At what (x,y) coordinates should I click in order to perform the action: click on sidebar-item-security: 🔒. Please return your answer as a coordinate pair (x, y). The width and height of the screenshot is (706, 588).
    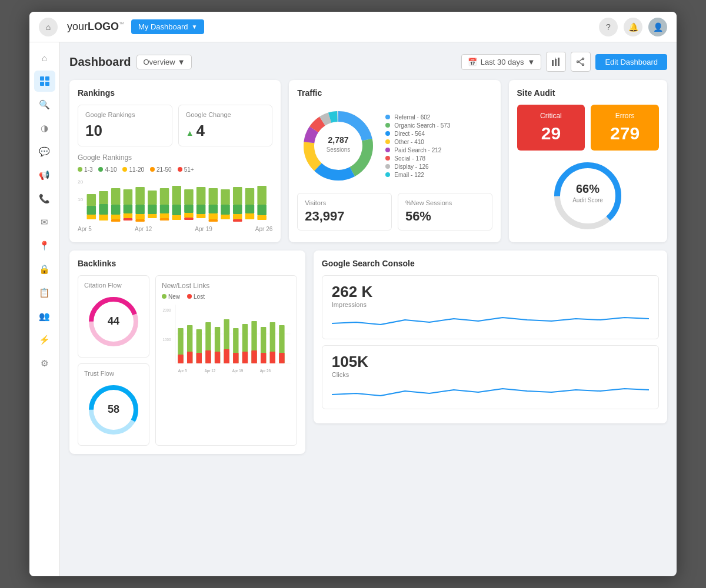
    Looking at the image, I should click on (45, 269).